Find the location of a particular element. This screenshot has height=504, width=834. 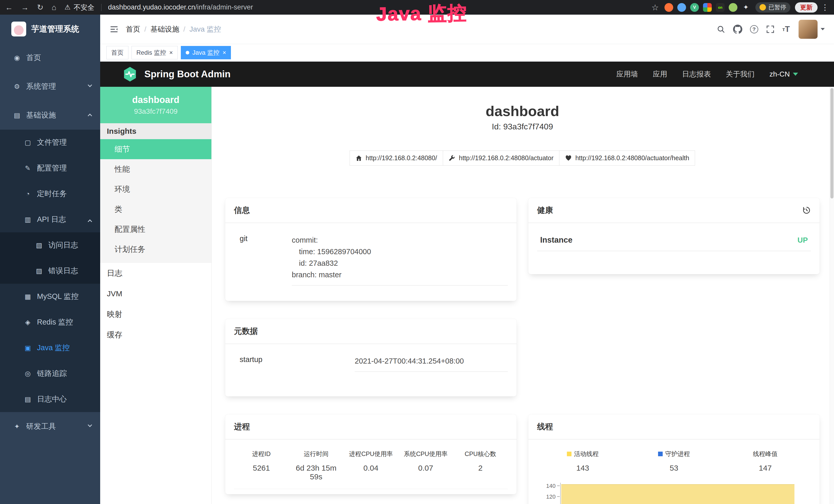

sba-nav-wallboard: 应用墙 is located at coordinates (627, 74).